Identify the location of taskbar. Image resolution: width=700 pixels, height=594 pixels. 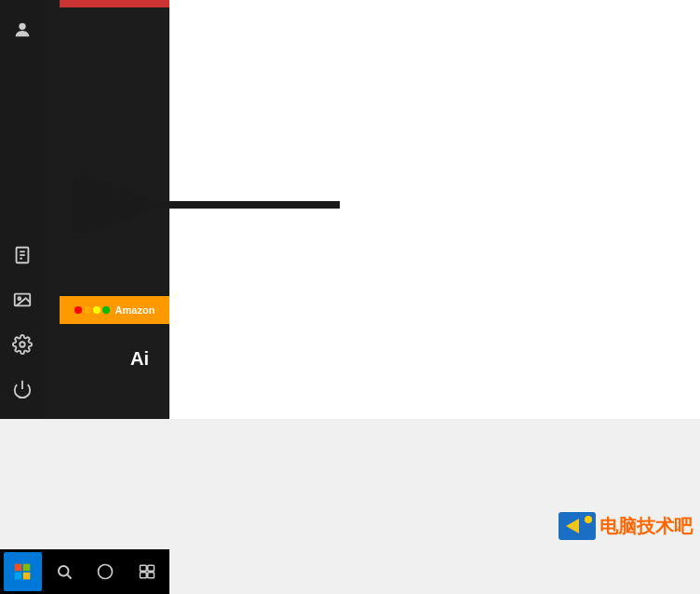
(85, 572).